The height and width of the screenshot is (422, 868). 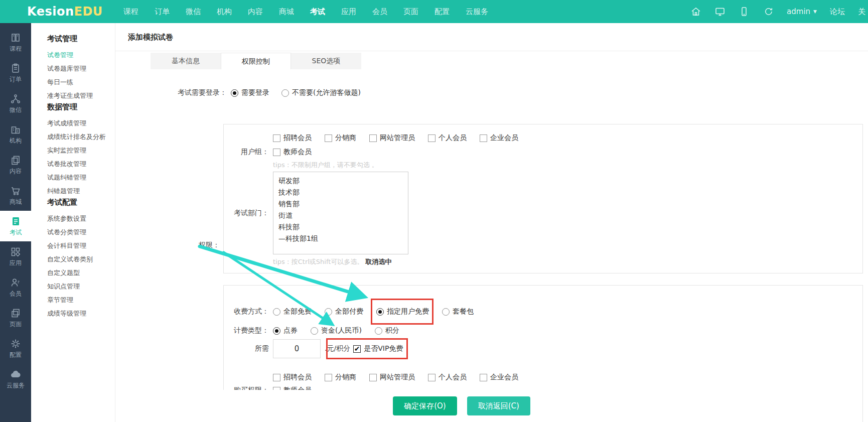 What do you see at coordinates (250, 93) in the screenshot?
I see `radio-login-required: 需要登录` at bounding box center [250, 93].